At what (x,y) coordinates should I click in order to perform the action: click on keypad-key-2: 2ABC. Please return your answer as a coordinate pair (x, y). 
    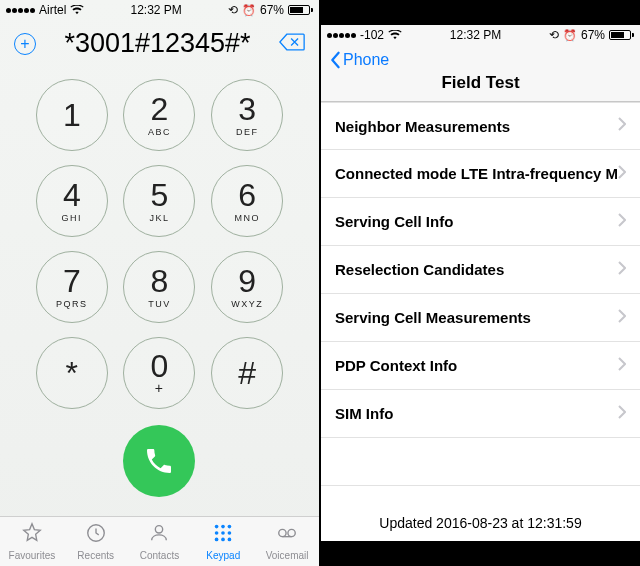
    Looking at the image, I should click on (159, 115).